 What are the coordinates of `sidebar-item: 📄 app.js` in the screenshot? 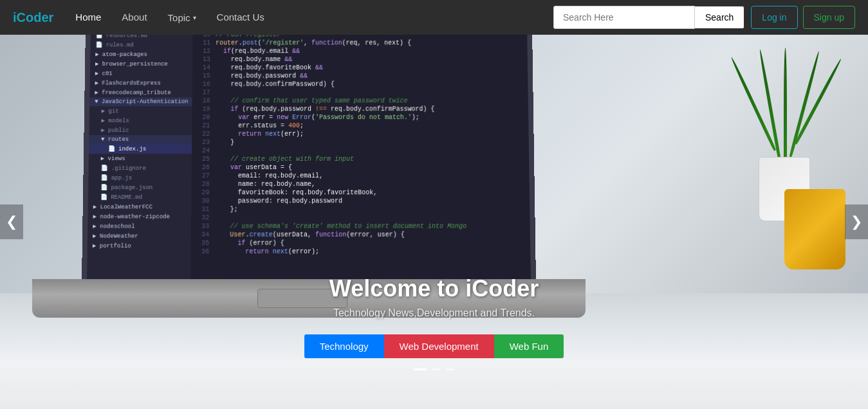 It's located at (140, 177).